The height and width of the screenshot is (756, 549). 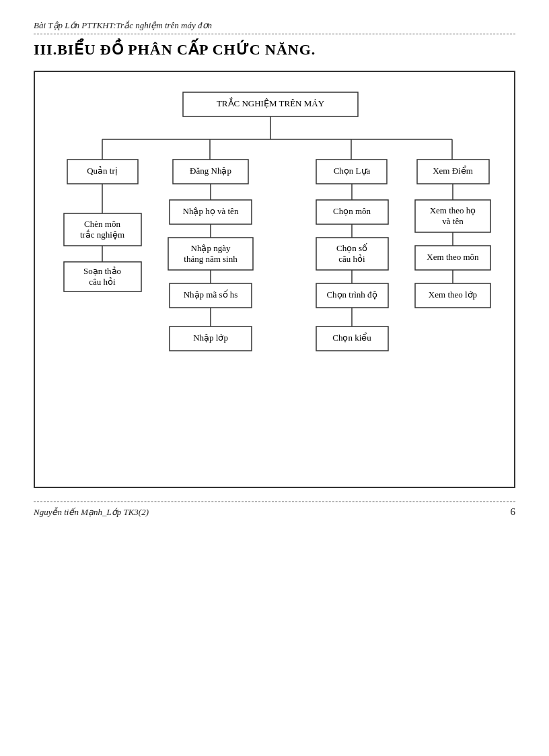 What do you see at coordinates (453, 221) in the screenshot?
I see `svg-text: và tên` at bounding box center [453, 221].